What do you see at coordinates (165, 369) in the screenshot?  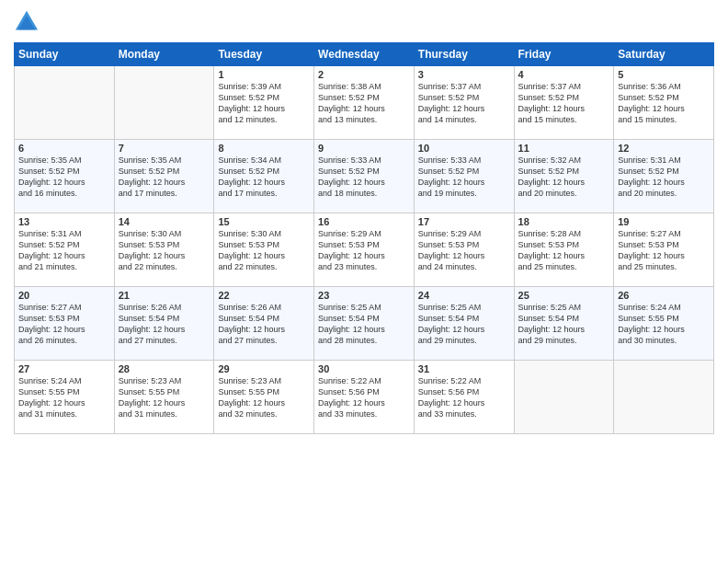 I see `day-number: 28` at bounding box center [165, 369].